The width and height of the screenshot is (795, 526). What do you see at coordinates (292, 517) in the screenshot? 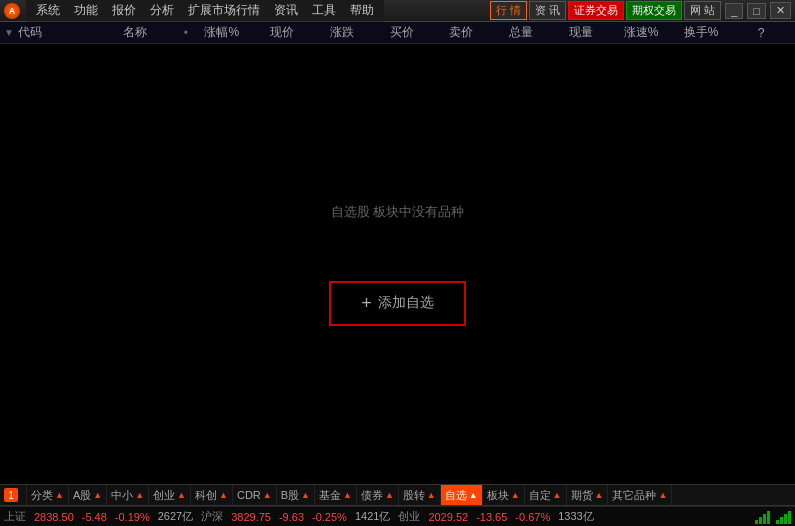
I see `status-shenzhen-change: -9.63` at bounding box center [292, 517].